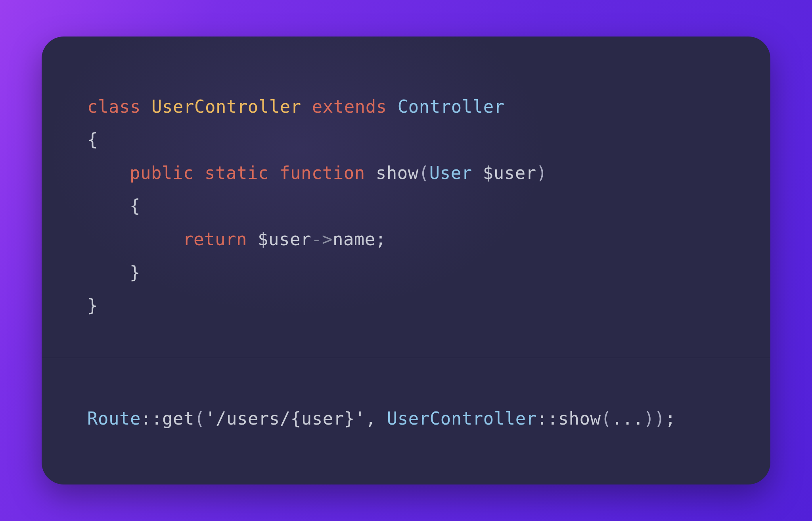  What do you see at coordinates (285, 239) in the screenshot?
I see `variable: $user` at bounding box center [285, 239].